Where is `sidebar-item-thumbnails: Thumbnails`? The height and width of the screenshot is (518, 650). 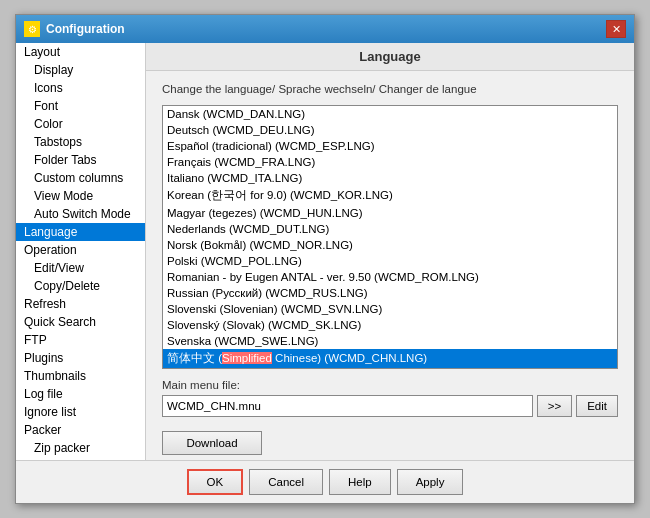 sidebar-item-thumbnails: Thumbnails is located at coordinates (80, 376).